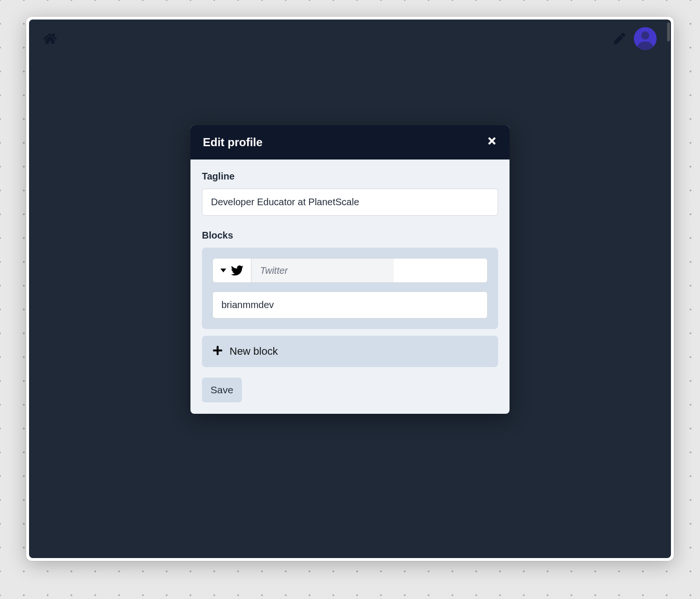 This screenshot has height=599, width=700. Describe the element at coordinates (253, 351) in the screenshot. I see `new-block-label: New block` at that location.